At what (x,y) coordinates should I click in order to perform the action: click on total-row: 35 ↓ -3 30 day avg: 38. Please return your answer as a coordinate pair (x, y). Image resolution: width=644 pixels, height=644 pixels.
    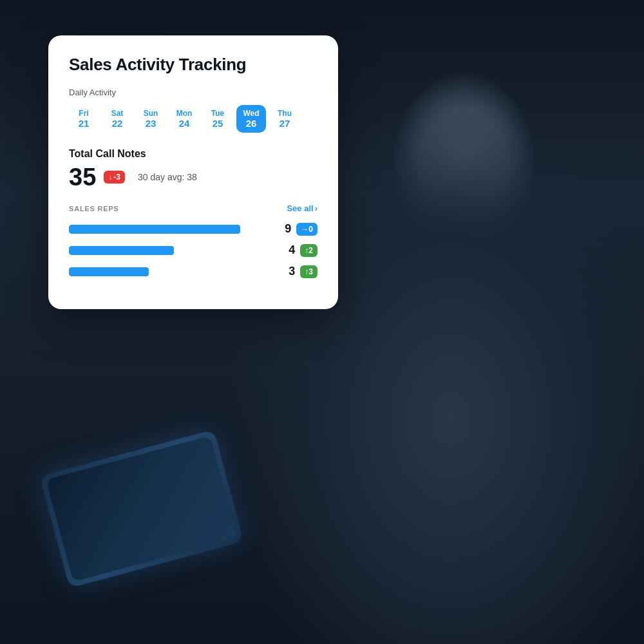
    Looking at the image, I should click on (193, 177).